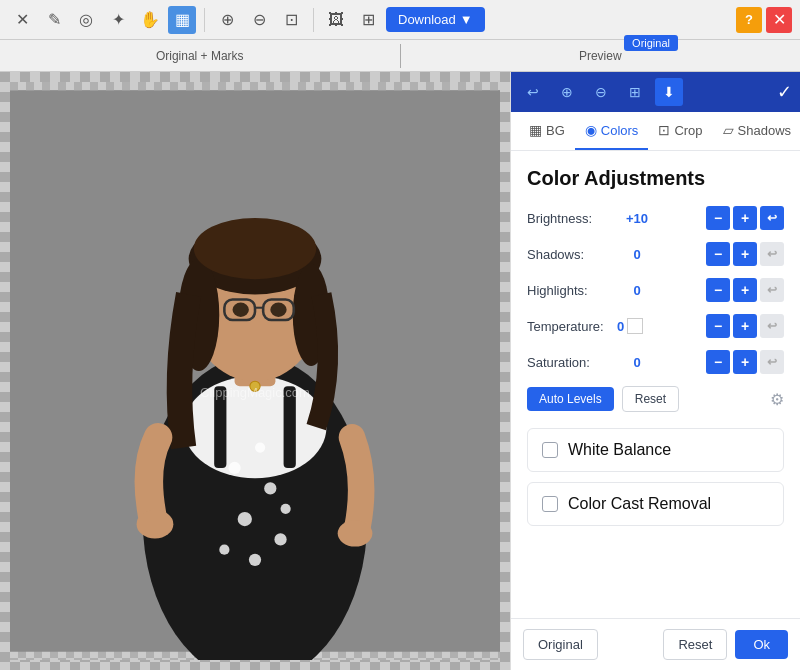 The image size is (800, 670). What do you see at coordinates (772, 326) in the screenshot?
I see `temperature-reset-btn: ↩` at bounding box center [772, 326].